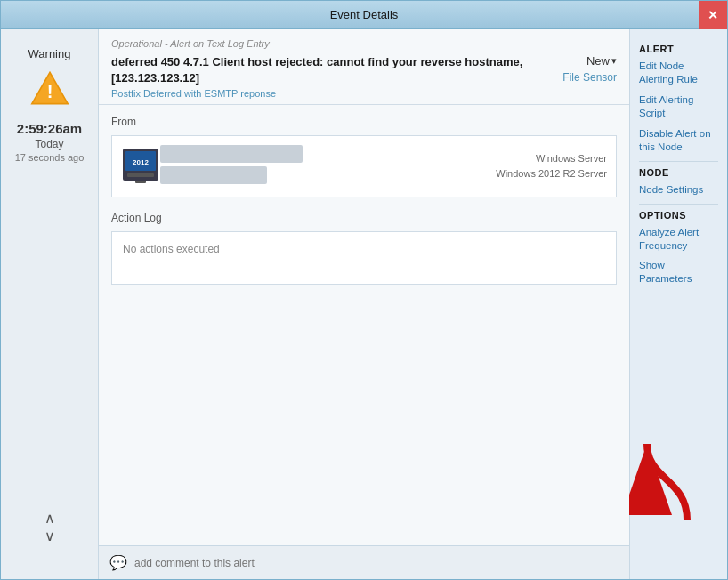 The image size is (728, 580). I want to click on disable-alert-link: Disable Alert on this Node, so click(678, 141).